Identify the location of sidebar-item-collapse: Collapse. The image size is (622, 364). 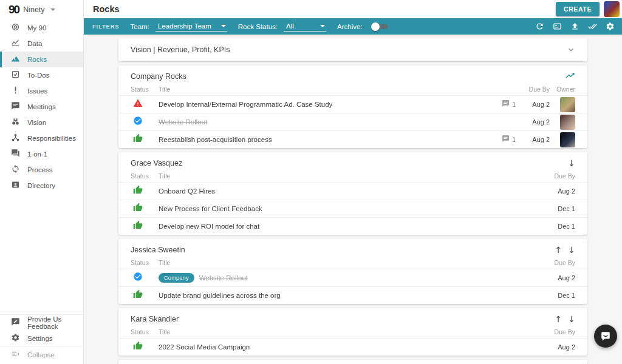
(41, 355).